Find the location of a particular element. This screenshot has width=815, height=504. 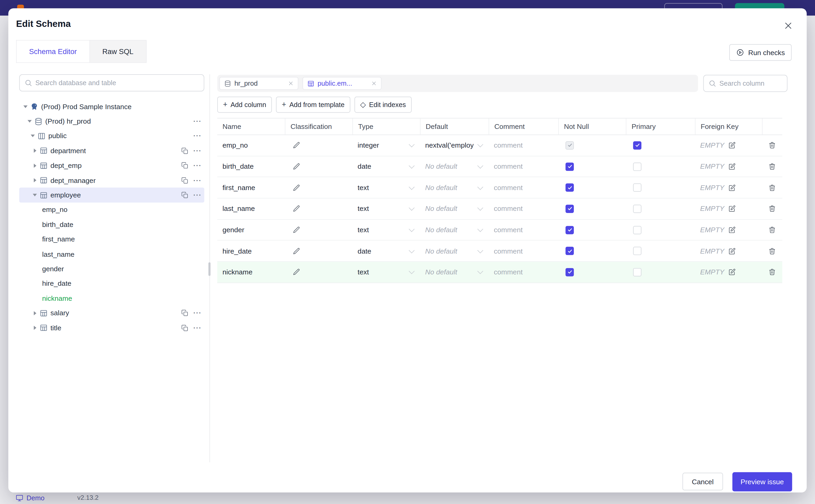

tree-column-hire_date: hire_date is located at coordinates (112, 284).